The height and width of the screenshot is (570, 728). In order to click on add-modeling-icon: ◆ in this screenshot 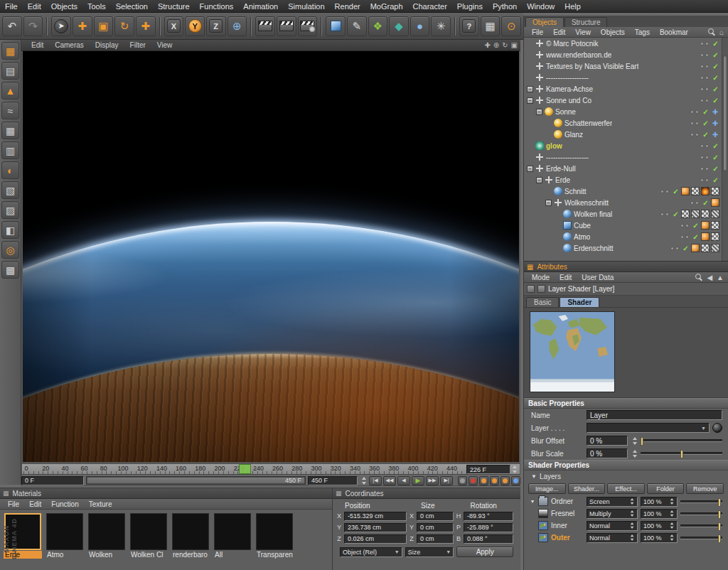, I will do `click(399, 26)`.